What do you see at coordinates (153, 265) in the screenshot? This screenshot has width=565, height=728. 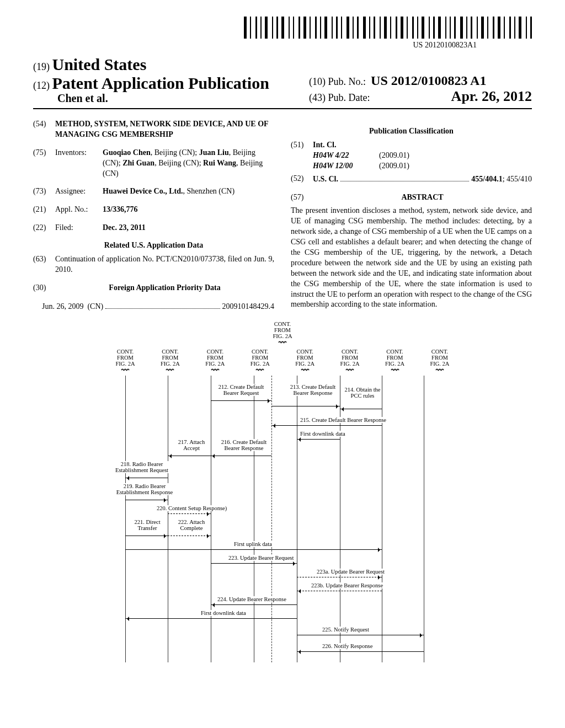 I see `continuation-field: (63) Continuation of application No. PCT…` at bounding box center [153, 265].